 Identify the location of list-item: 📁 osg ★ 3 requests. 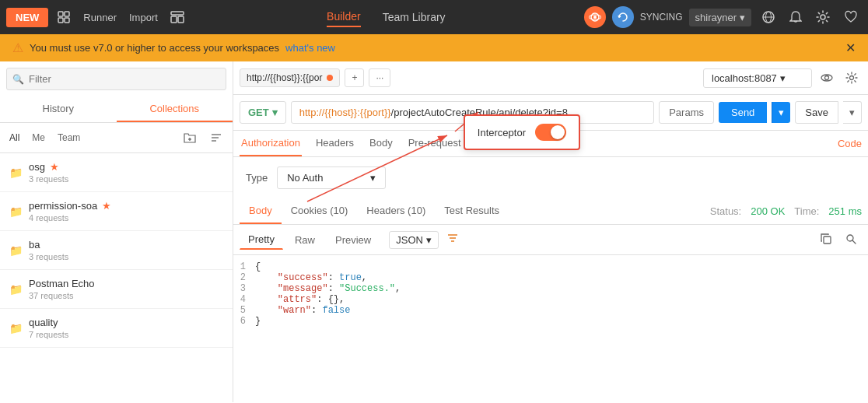
(117, 173).